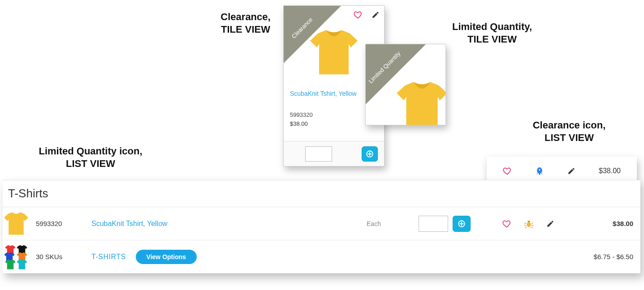 The height and width of the screenshot is (290, 644). What do you see at coordinates (108, 257) in the screenshot?
I see `product-name-link: T-SHIRTS` at bounding box center [108, 257].